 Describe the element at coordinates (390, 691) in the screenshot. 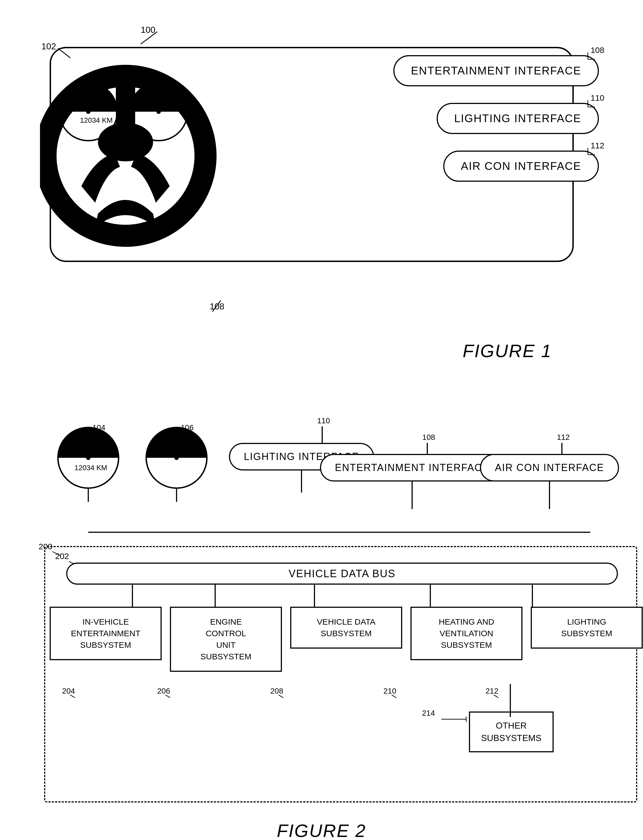

I see `label-210-f2: 210` at that location.